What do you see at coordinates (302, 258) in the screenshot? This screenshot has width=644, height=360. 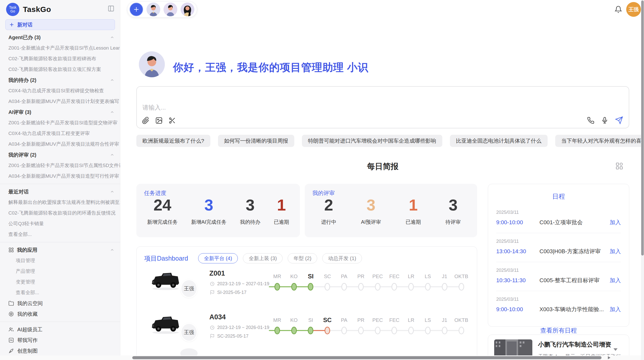 I see `dashboard-filter-pill: 年型 (2)` at bounding box center [302, 258].